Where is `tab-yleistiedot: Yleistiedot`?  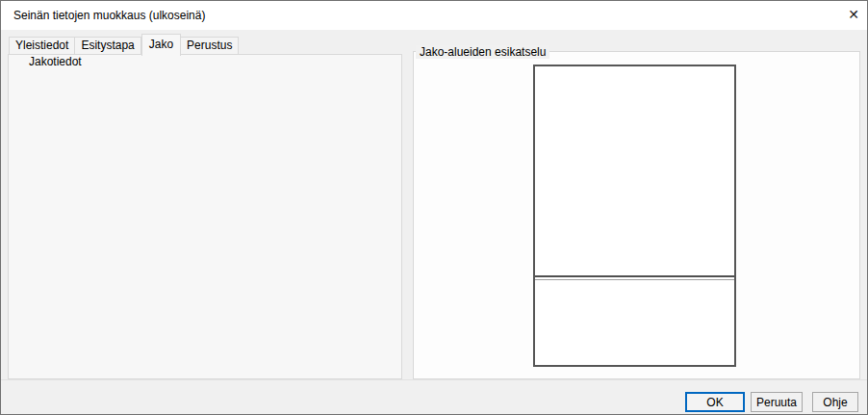 tab-yleistiedot: Yleistiedot is located at coordinates (42, 46).